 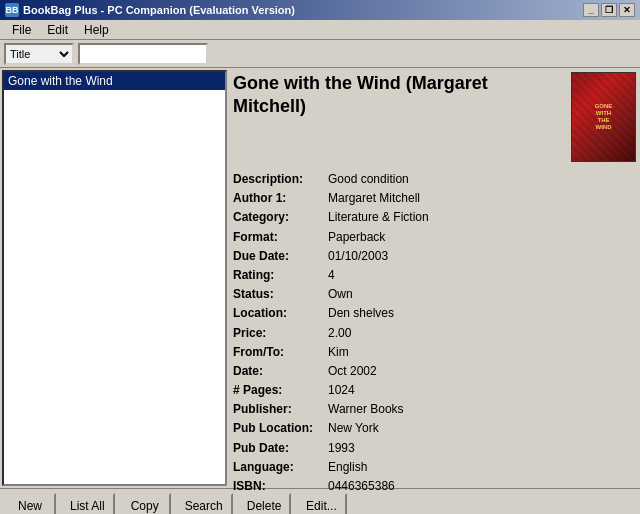 What do you see at coordinates (280, 180) in the screenshot?
I see `detail-label: Description:` at bounding box center [280, 180].